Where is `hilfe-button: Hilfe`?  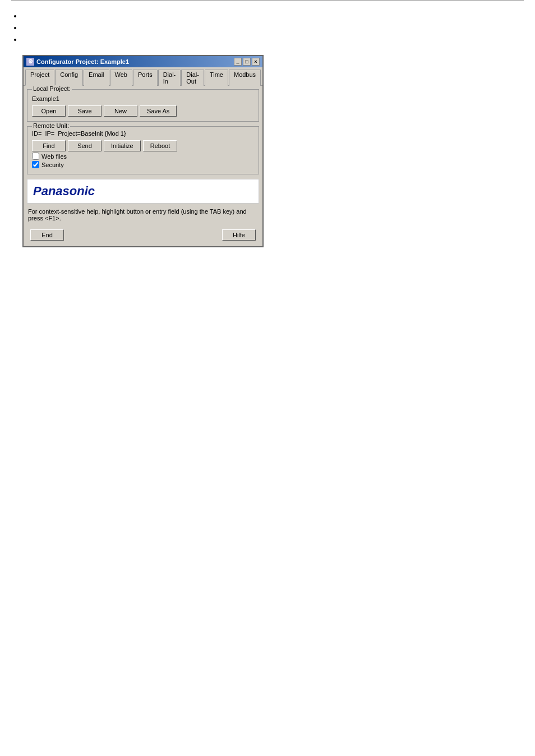 hilfe-button: Hilfe is located at coordinates (239, 235).